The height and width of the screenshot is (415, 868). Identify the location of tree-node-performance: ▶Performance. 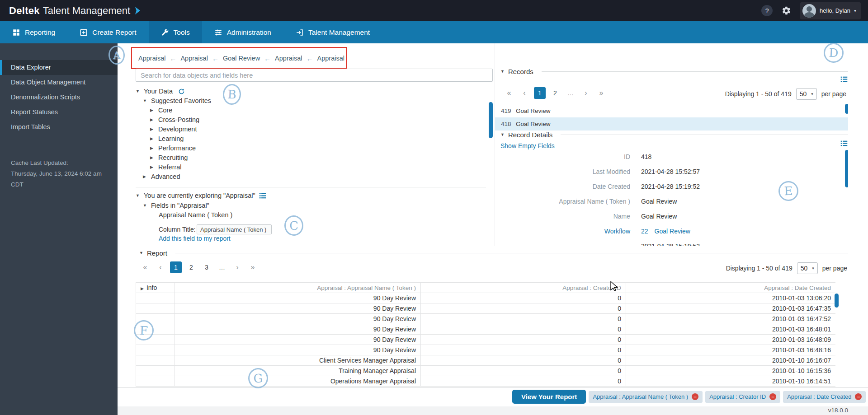
(173, 148).